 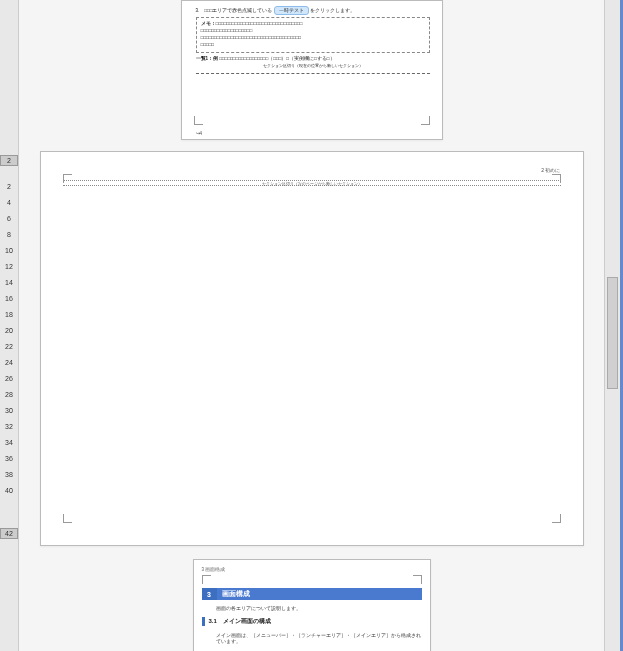 I want to click on ruler-tick: 10, so click(x=9, y=250).